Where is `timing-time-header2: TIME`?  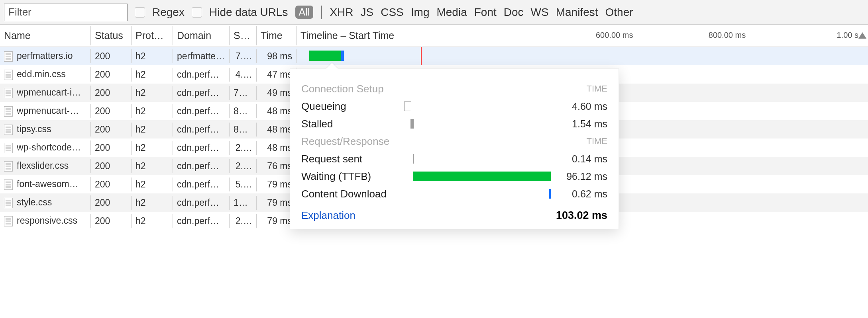
timing-time-header2: TIME is located at coordinates (597, 141).